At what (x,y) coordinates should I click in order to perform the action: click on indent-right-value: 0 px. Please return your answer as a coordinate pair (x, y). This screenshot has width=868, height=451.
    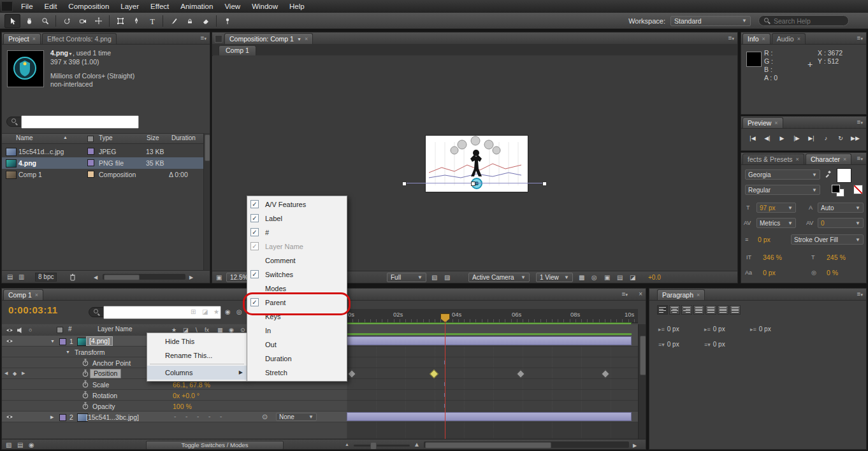
    Looking at the image, I should click on (765, 329).